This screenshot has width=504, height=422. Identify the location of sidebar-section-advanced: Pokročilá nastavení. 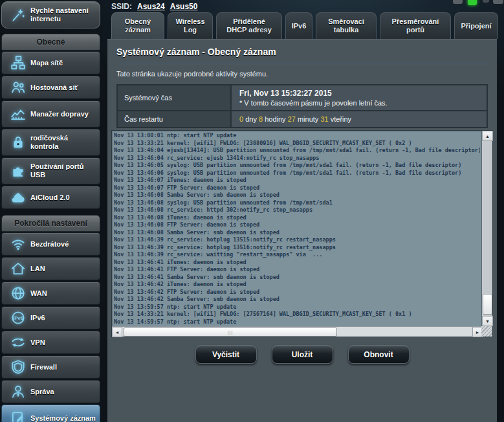
(50, 223).